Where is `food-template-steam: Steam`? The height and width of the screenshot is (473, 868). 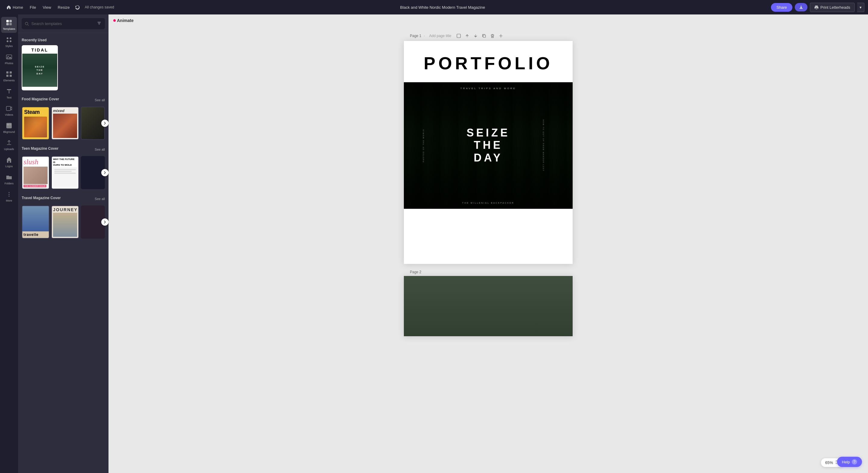 food-template-steam: Steam is located at coordinates (36, 123).